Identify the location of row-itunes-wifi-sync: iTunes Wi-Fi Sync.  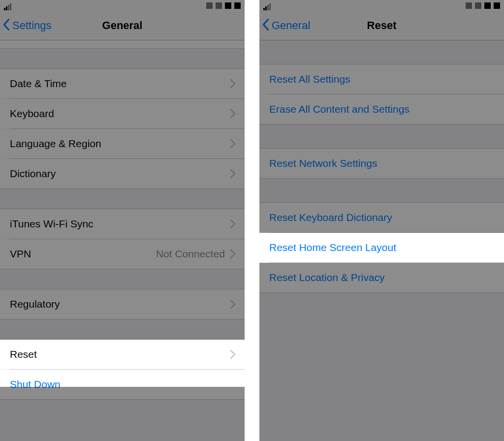
(122, 224).